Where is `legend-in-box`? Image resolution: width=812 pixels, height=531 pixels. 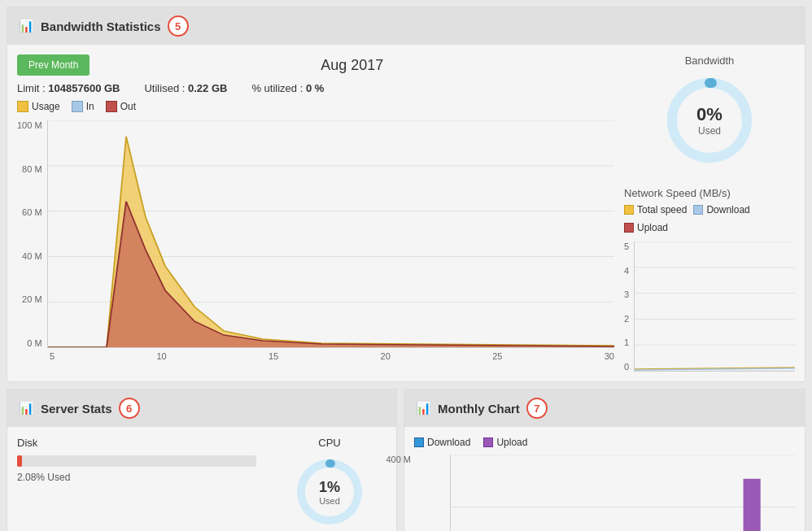
legend-in-box is located at coordinates (77, 107).